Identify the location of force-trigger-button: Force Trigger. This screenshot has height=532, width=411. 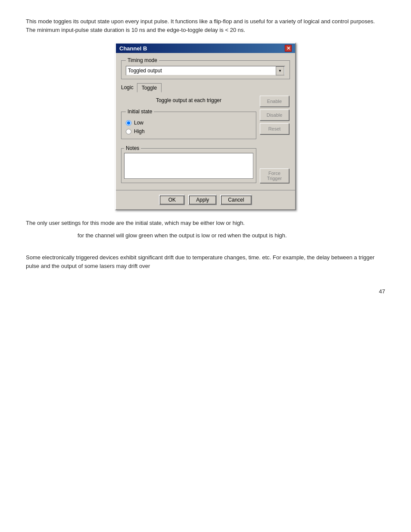
(274, 176).